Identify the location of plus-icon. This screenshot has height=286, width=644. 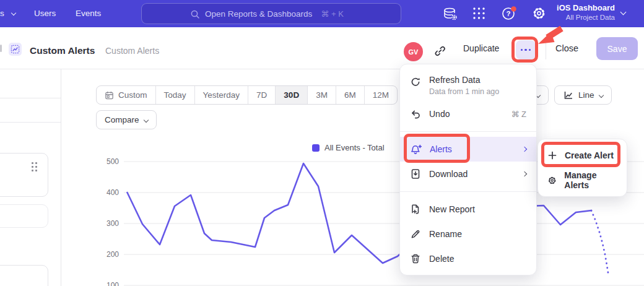
(552, 155).